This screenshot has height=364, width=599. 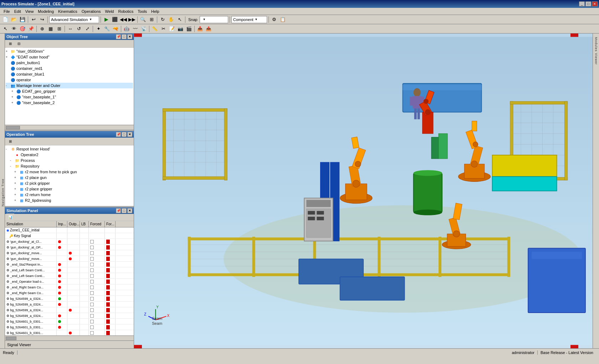 I want to click on sim-row-root: ◉ Zone1_CEE_initial, so click(x=69, y=230).